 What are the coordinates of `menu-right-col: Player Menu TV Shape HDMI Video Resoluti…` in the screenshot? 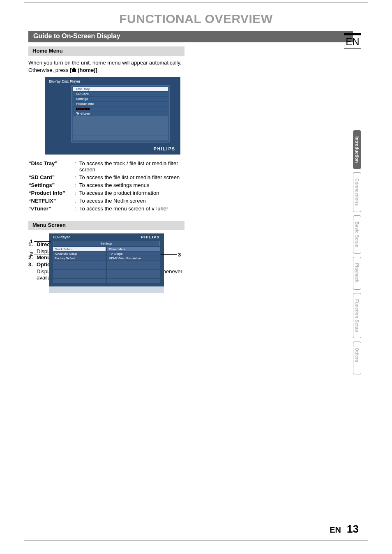 It's located at (134, 265).